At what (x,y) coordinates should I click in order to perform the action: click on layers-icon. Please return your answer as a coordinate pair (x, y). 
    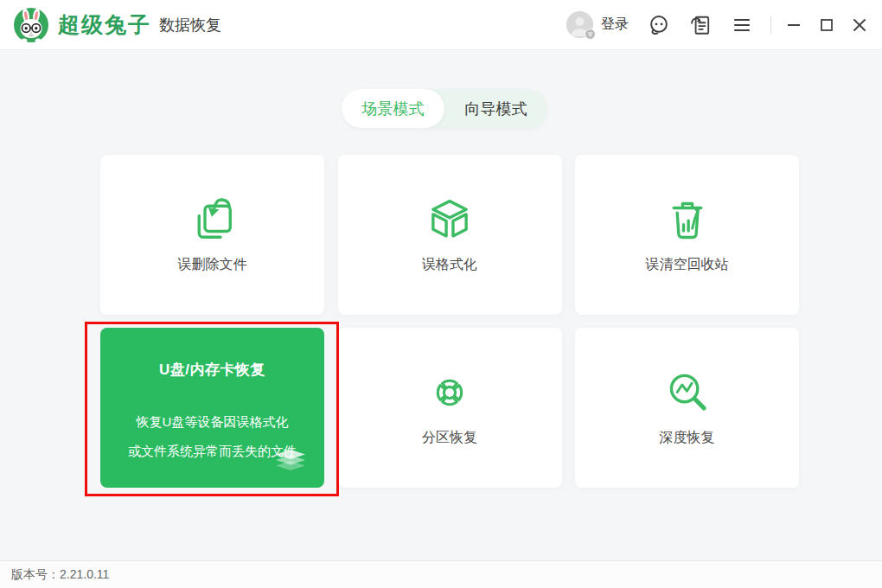
    Looking at the image, I should click on (291, 463).